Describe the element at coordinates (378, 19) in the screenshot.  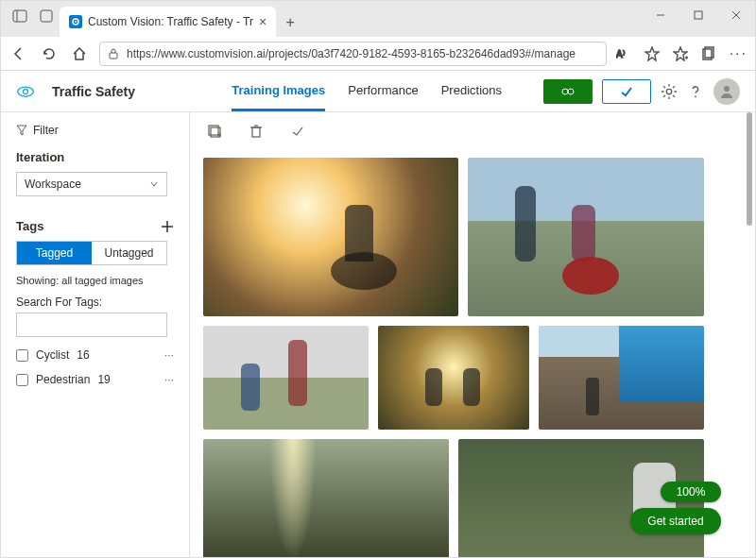
I see `browser-titlebar: Custom Vision: Traffic Safety - Tr × +` at that location.